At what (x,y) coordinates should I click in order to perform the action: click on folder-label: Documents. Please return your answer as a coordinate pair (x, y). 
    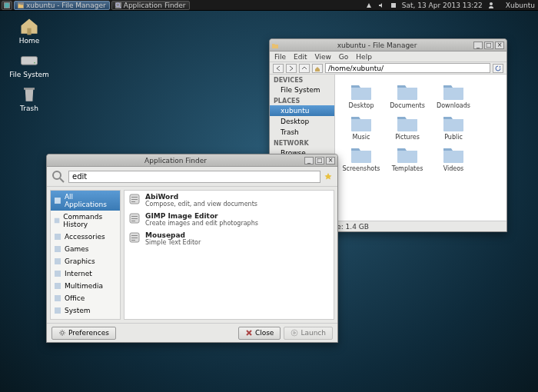
    Looking at the image, I should click on (407, 106).